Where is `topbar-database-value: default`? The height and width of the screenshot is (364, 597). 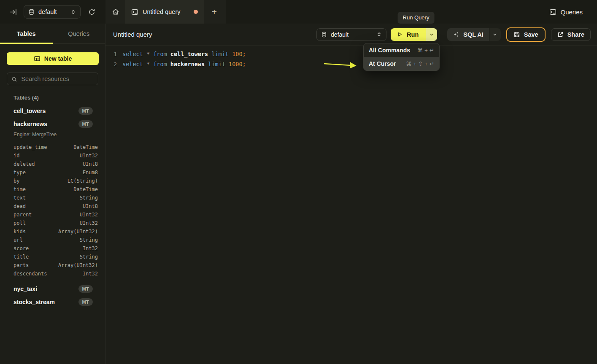
topbar-database-value: default is located at coordinates (52, 12).